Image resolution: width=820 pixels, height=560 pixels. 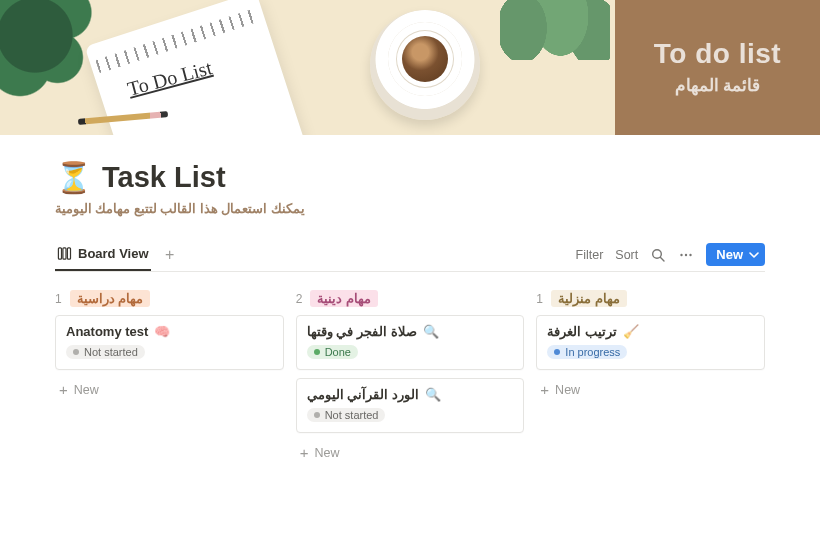 What do you see at coordinates (582, 332) in the screenshot?
I see `card-title-text: ترتيب الغرفة` at bounding box center [582, 332].